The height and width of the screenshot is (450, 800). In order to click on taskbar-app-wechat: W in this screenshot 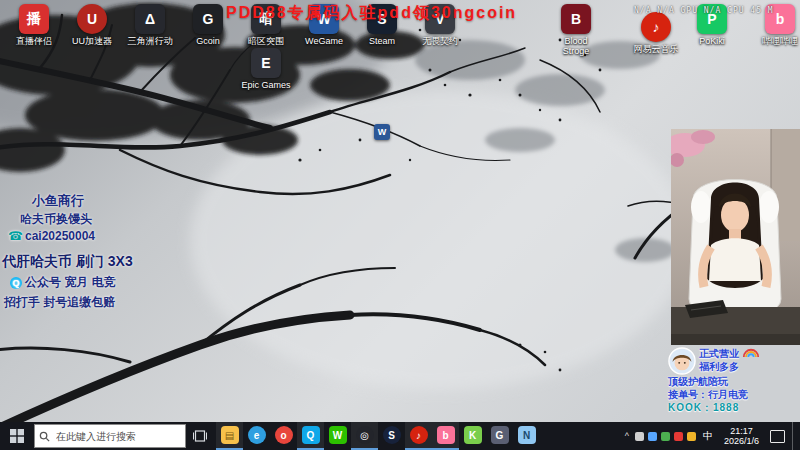, I will do `click(338, 436)`.